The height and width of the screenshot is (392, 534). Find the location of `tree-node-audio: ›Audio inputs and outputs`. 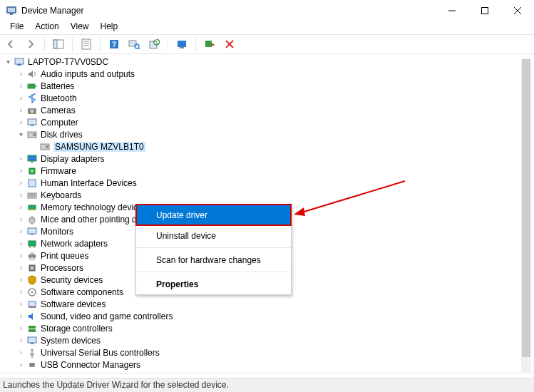

tree-node-audio: ›Audio inputs and outputs is located at coordinates (267, 74).